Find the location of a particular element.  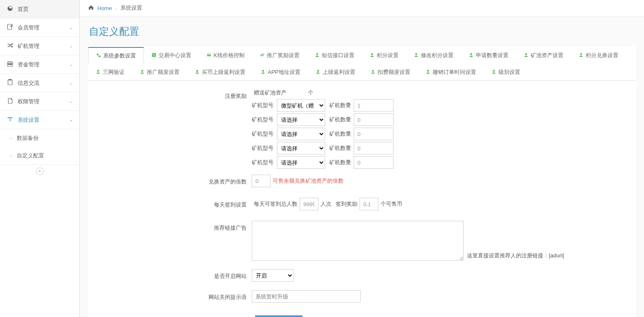

text-checkin-total: 每天可签到总人数 is located at coordinates (276, 204).